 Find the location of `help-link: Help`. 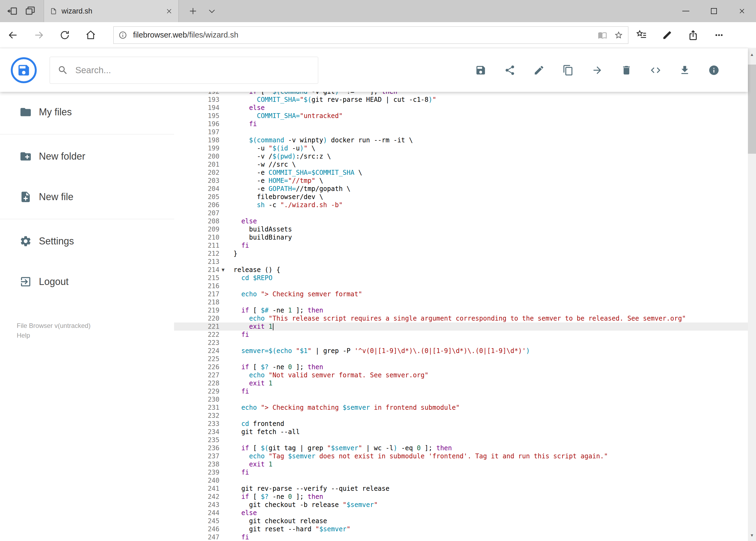

help-link: Help is located at coordinates (95, 335).